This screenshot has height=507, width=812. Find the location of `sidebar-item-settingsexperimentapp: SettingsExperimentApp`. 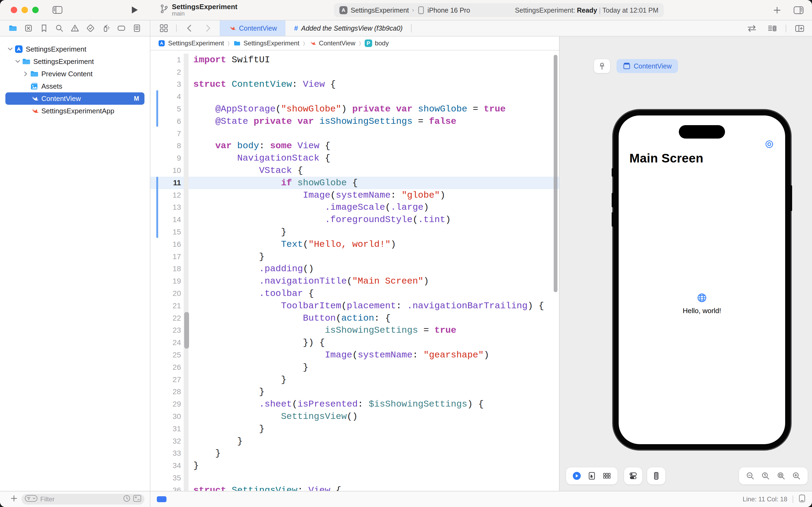

sidebar-item-settingsexperimentapp: SettingsExperimentApp is located at coordinates (75, 111).